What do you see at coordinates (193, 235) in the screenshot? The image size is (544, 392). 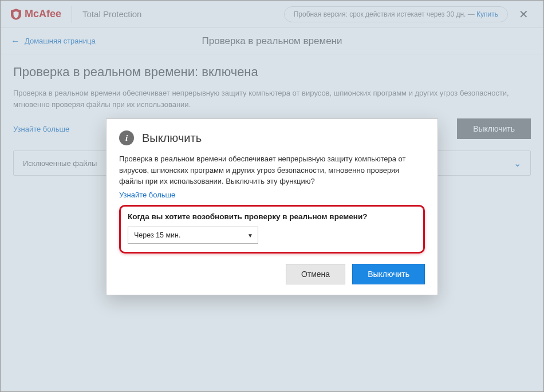 I see `resume-time-select-wrap: Через 15 мин. ▼` at bounding box center [193, 235].